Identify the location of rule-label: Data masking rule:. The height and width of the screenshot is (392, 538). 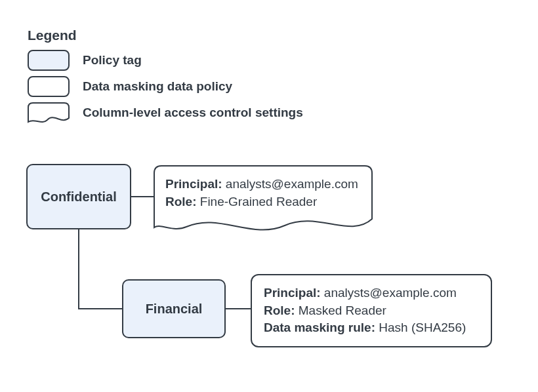
(320, 328).